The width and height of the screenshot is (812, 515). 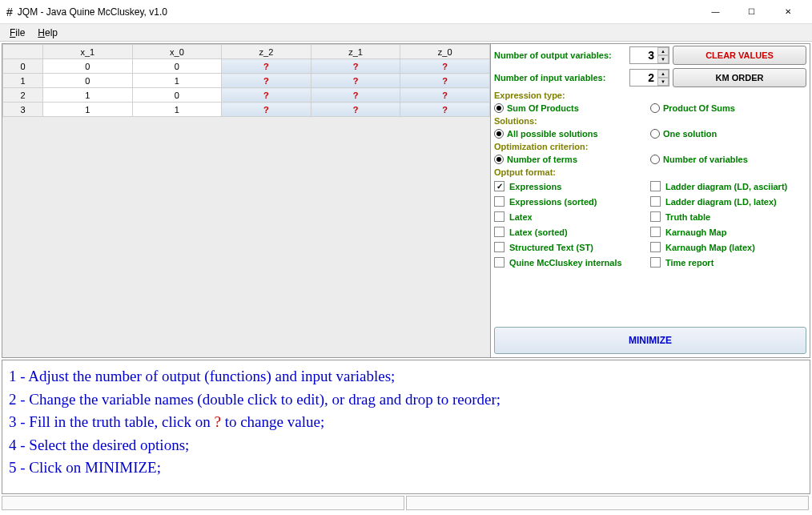 What do you see at coordinates (356, 52) in the screenshot?
I see `output-header: z_1` at bounding box center [356, 52].